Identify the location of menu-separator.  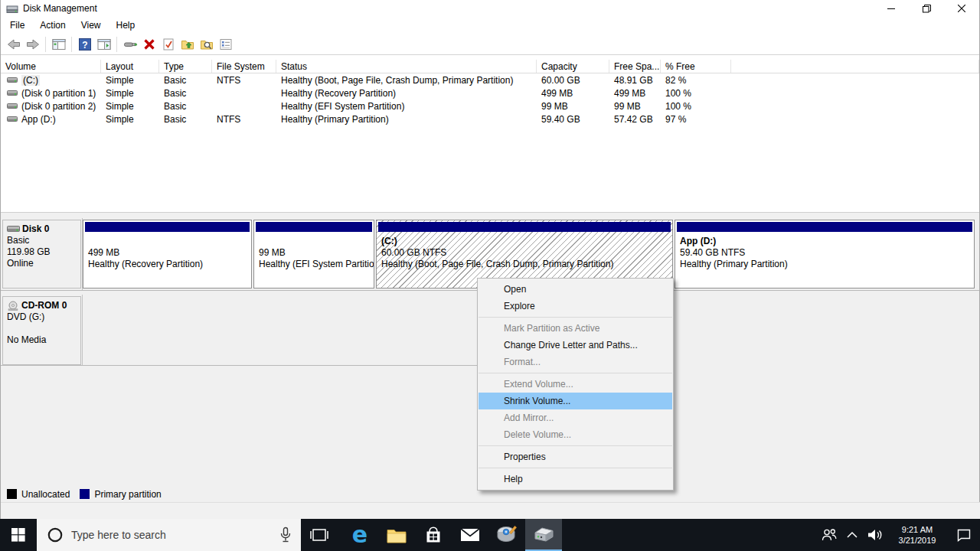
(576, 468).